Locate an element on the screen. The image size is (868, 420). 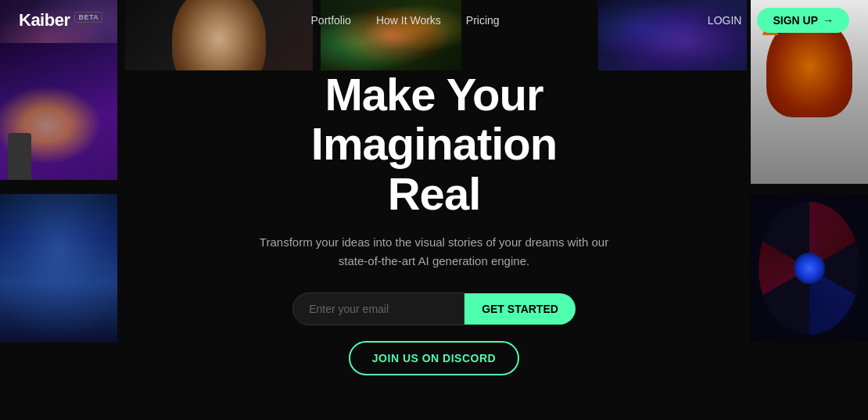
nav-links: Portfolio How It Works Pricing is located at coordinates (405, 20).